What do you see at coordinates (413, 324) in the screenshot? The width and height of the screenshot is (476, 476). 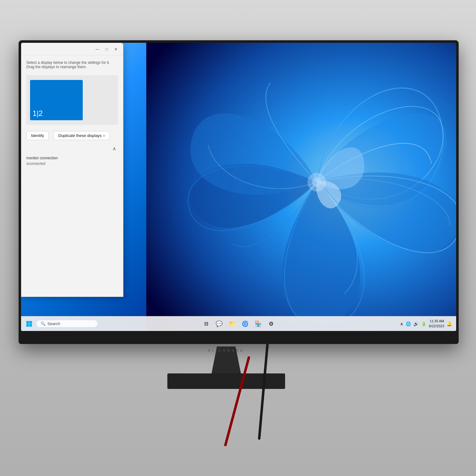 I see `systray: ∧ 🌐 🔊 🔋` at bounding box center [413, 324].